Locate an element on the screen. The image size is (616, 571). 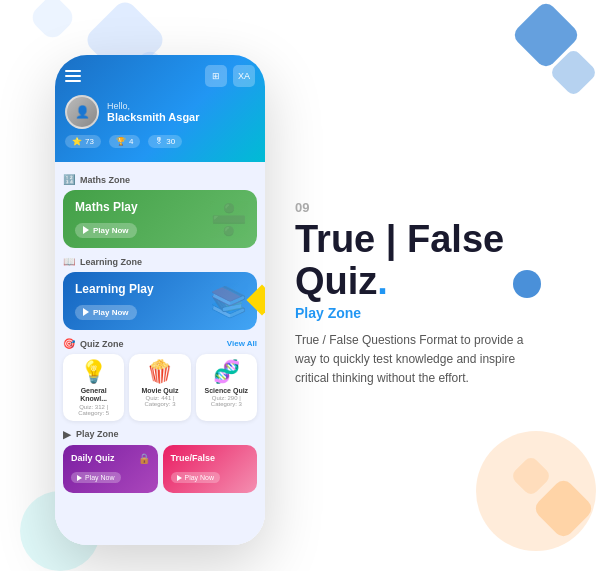
play-zone-icon: ▶ is located at coordinates (67, 434).